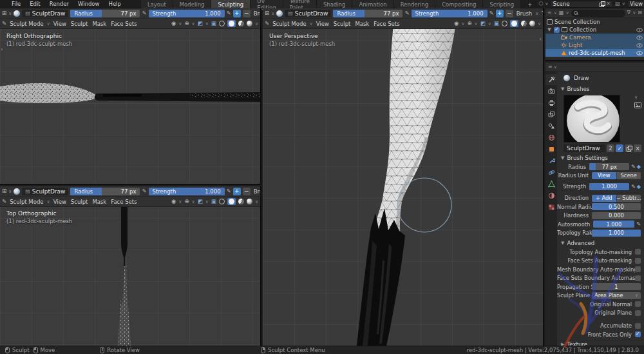 The height and width of the screenshot is (354, 644). I want to click on filter-chevron: ∨, so click(634, 13).